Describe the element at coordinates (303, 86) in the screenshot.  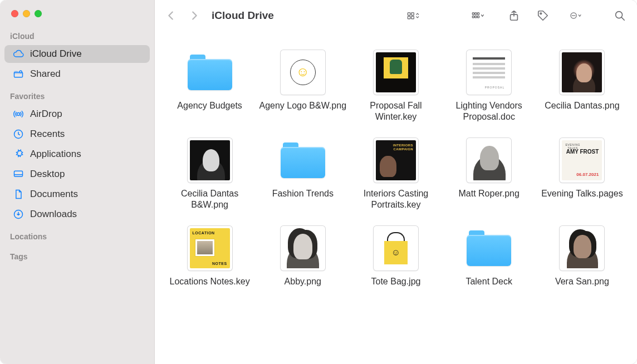
I see `file-item: Ageny Logo B&W.png` at that location.